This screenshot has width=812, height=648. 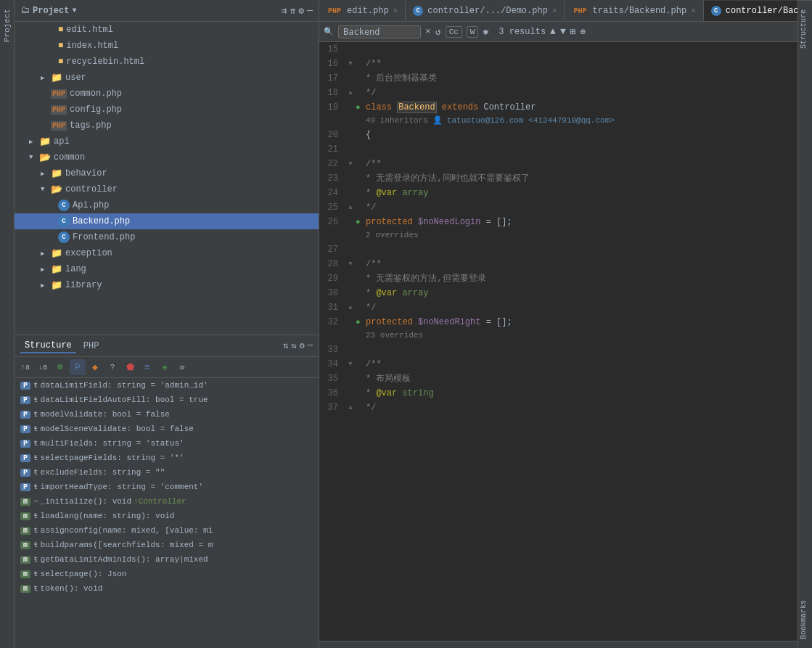 What do you see at coordinates (473, 32) in the screenshot?
I see `search-w-btn: W` at bounding box center [473, 32].